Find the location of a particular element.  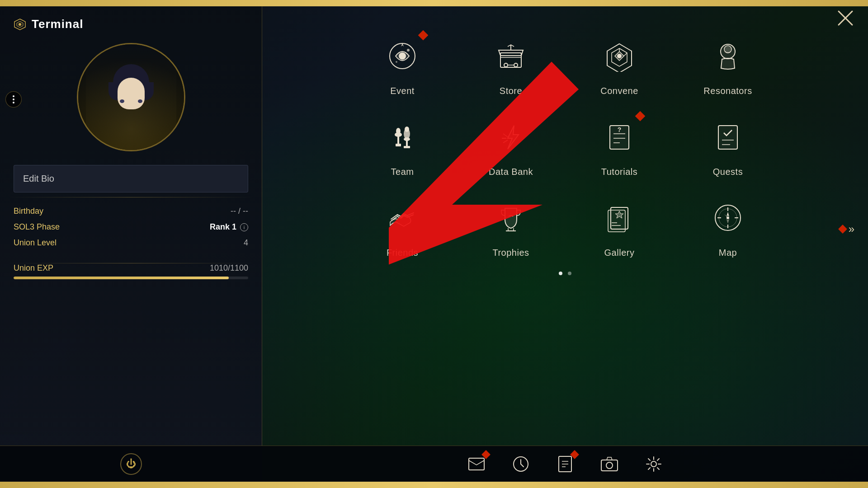

convene-icon is located at coordinates (619, 56).